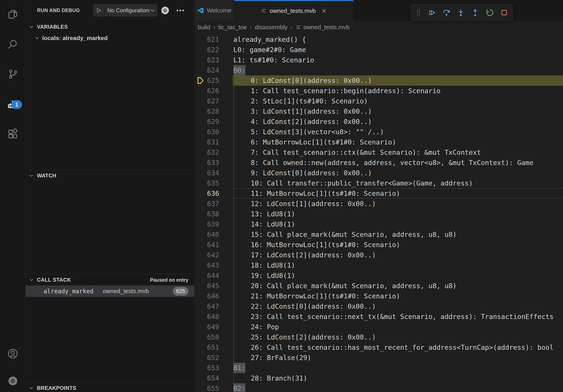 The image size is (563, 392). I want to click on breakpoint-gutter: 652, so click(213, 358).